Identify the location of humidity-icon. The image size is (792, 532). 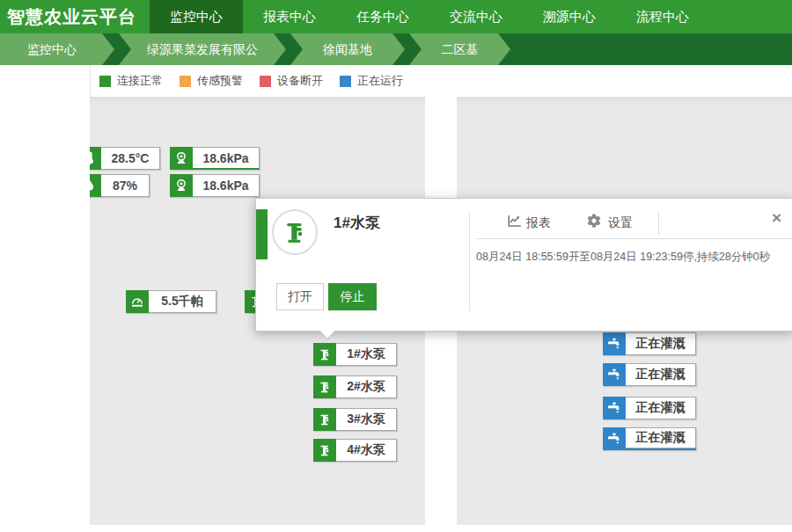
(95, 186).